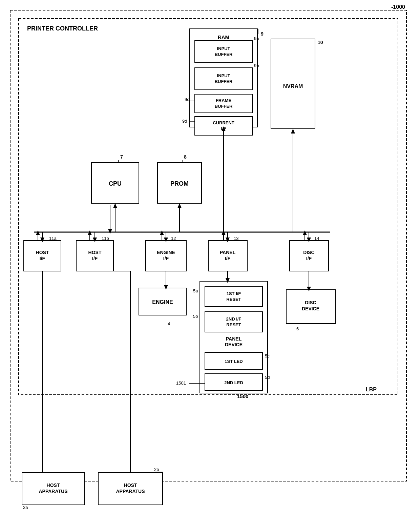 The height and width of the screenshot is (514, 420). Describe the element at coordinates (181, 383) in the screenshot. I see `svg-text: 1501` at that location.